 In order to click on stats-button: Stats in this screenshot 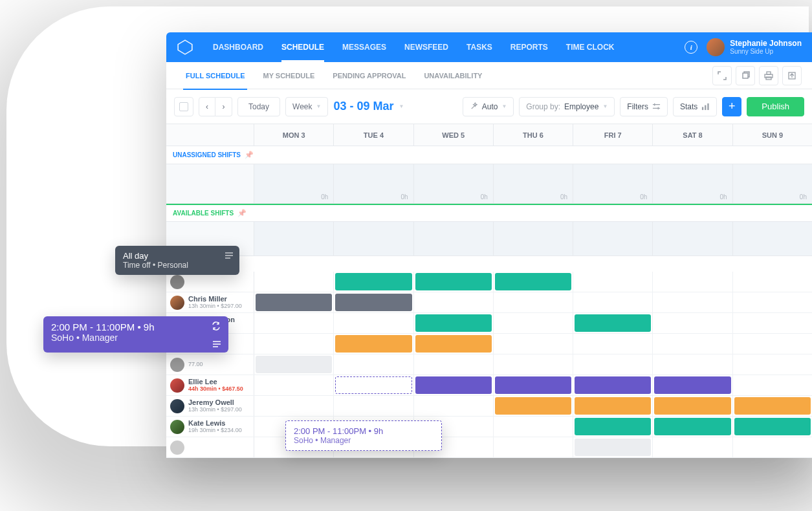, I will do `click(695, 107)`.